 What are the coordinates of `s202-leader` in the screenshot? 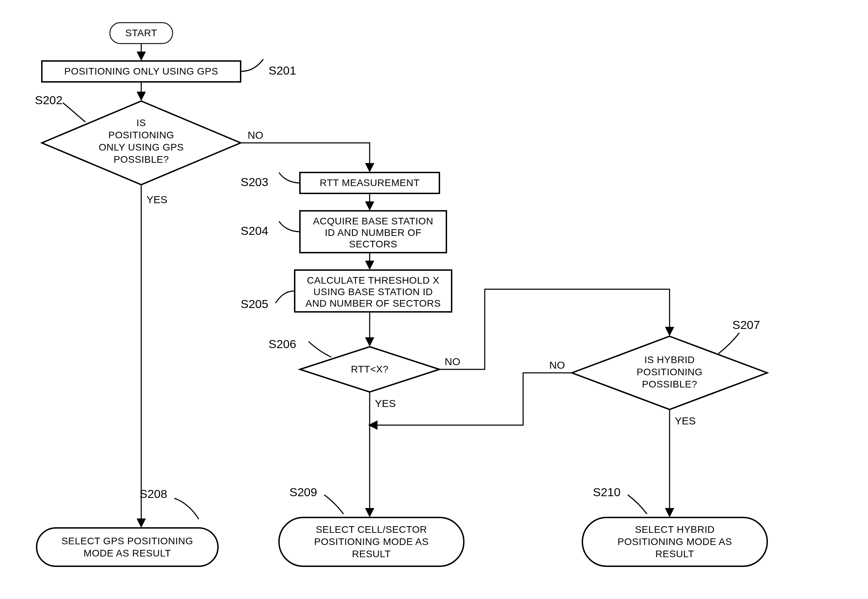 It's located at (74, 113).